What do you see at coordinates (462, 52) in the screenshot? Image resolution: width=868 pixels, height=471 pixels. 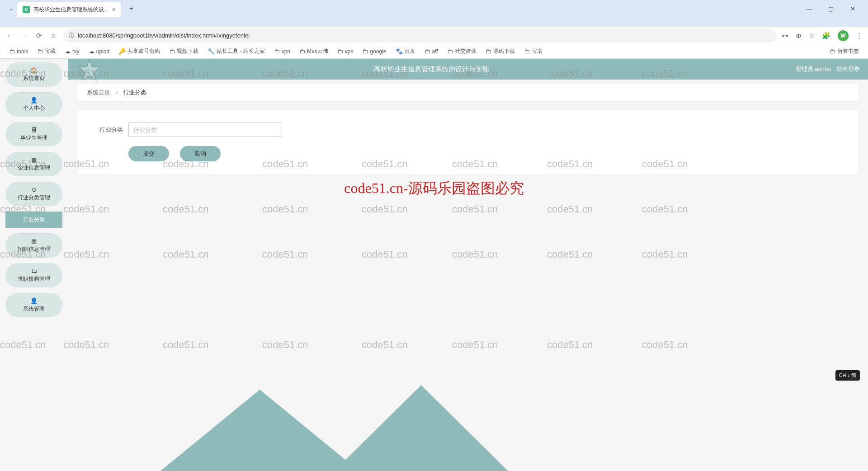 I see `bookmark-item: 🗀社交媒体` at bounding box center [462, 52].